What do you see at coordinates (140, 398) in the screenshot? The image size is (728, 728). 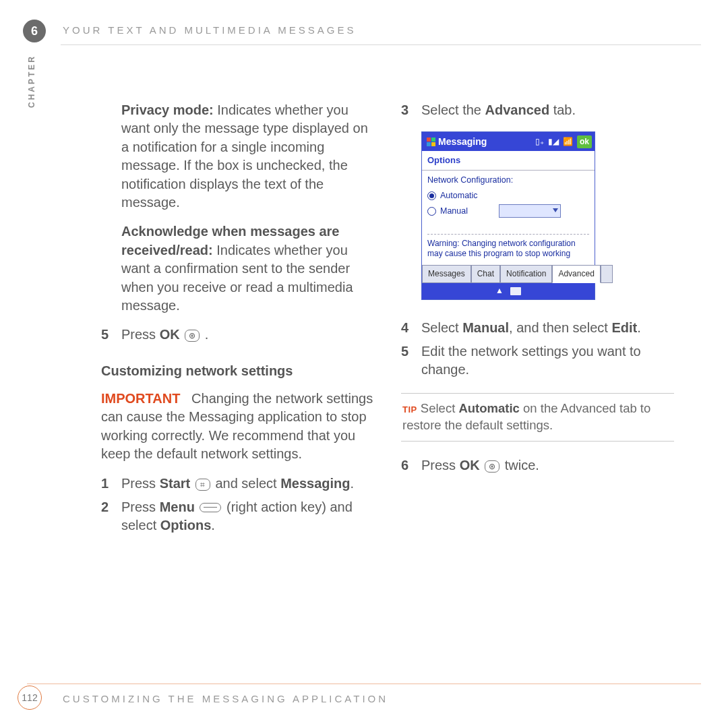 I see `important-label: IMPORTANT` at bounding box center [140, 398].